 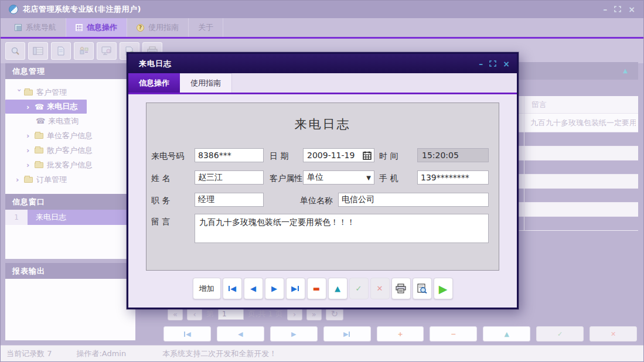 What do you see at coordinates (229, 177) in the screenshot?
I see `name-field` at bounding box center [229, 177].